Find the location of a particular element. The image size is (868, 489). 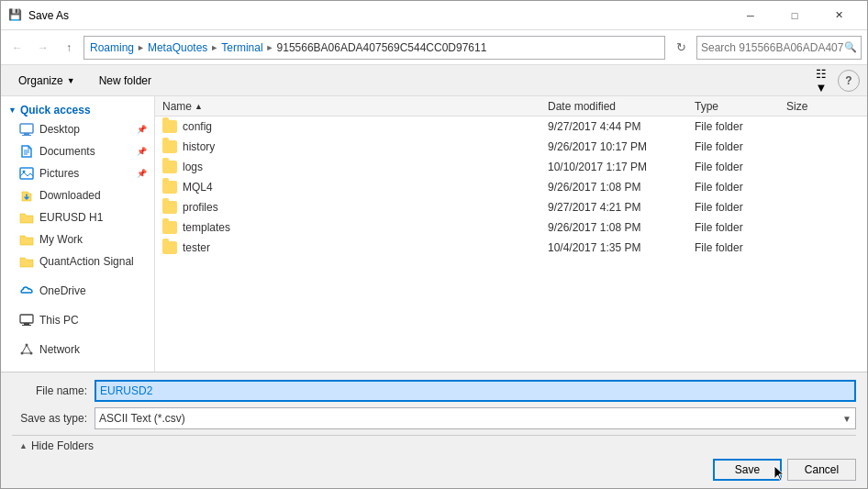

table-row: MQL4 9/26/2017 1:08 PM File folder is located at coordinates (511, 187).